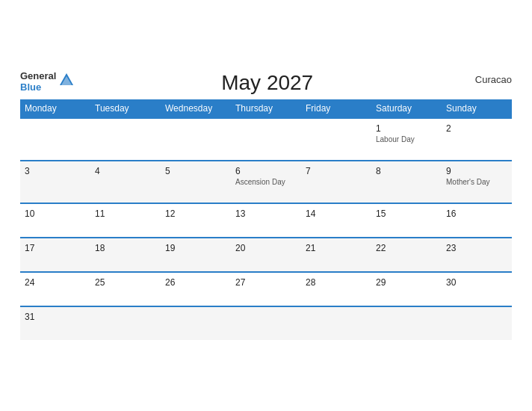 This screenshot has height=411, width=532. I want to click on day-number: 29, so click(406, 282).